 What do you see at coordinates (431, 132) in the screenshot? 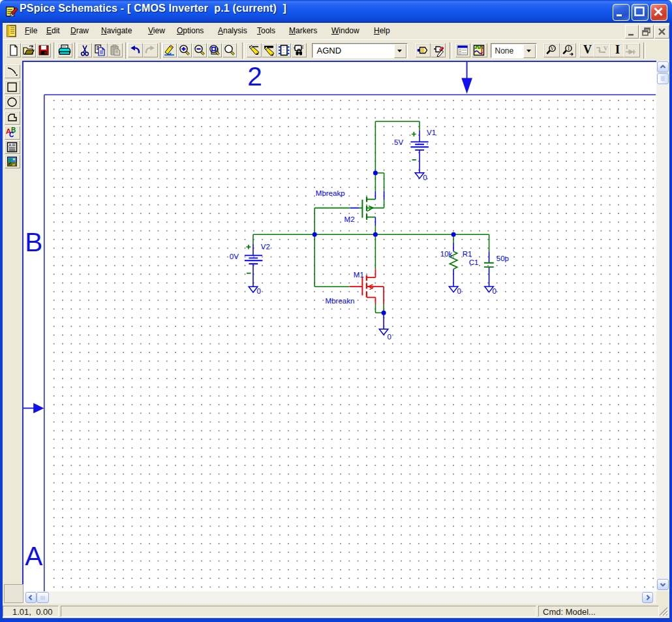
I see `svg-text: V1` at bounding box center [431, 132].